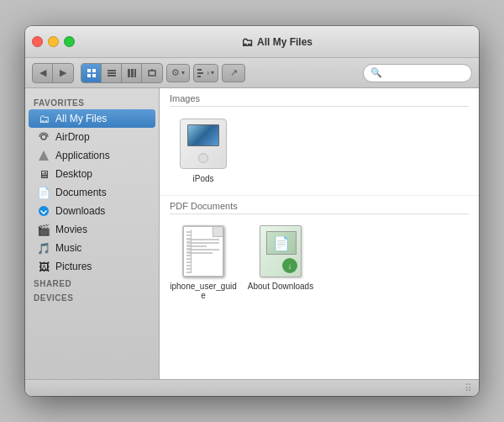  What do you see at coordinates (63, 73) in the screenshot?
I see `forward-button: ▶` at bounding box center [63, 73].